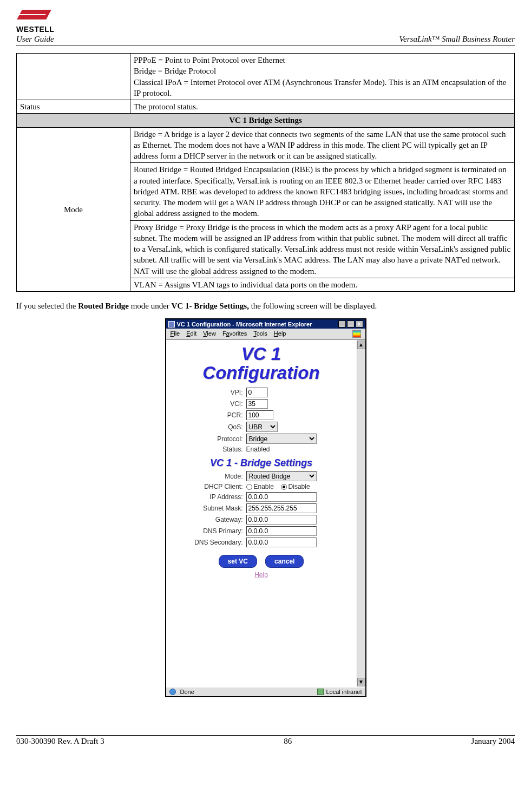 Image resolution: width=531 pixels, height=812 pixels. Describe the element at coordinates (323, 249) in the screenshot. I see `mode-proxy-desc: Proxy Bridge = Proxy Bridge is the proce…` at that location.